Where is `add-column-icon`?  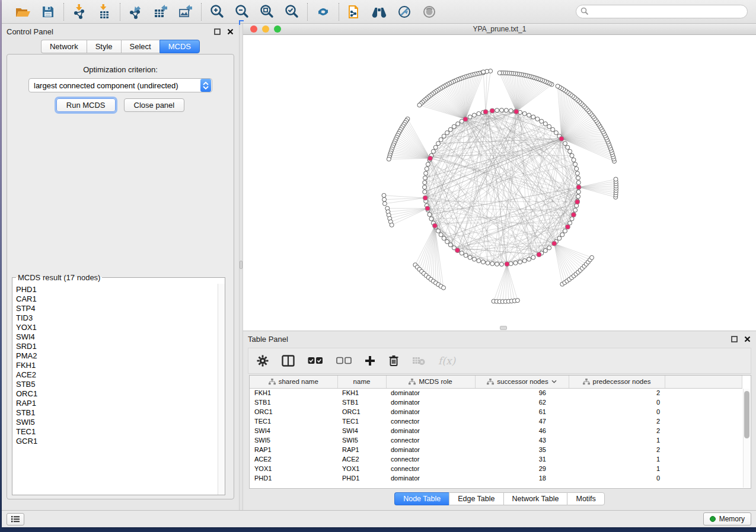
add-column-icon is located at coordinates (370, 361).